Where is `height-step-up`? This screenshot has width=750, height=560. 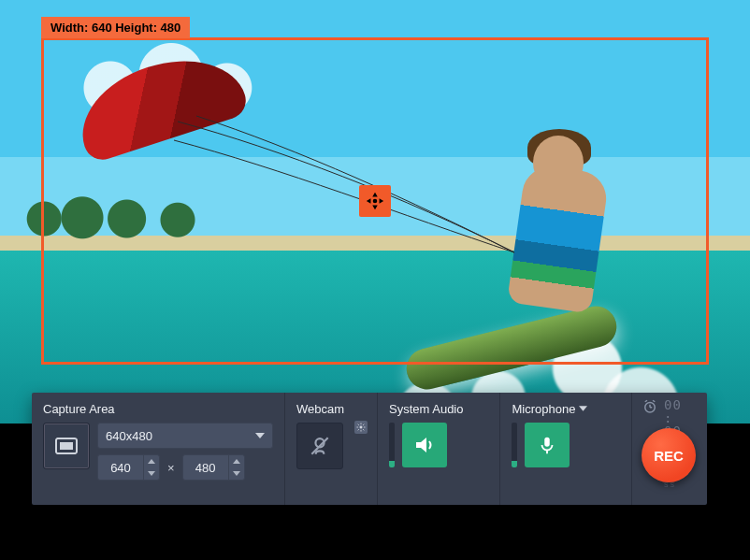
height-step-up is located at coordinates (237, 462).